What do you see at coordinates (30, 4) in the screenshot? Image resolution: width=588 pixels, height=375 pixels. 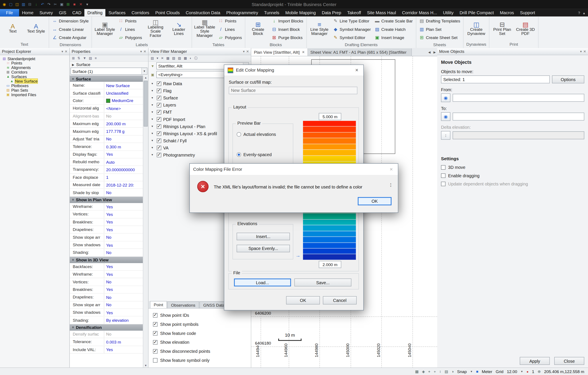 I see `print-icon: ⊟` at bounding box center [30, 4].